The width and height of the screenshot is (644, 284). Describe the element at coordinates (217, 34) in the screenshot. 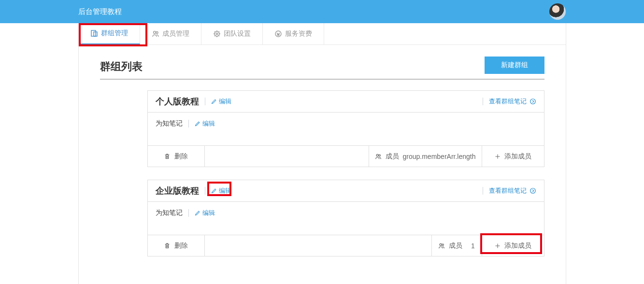

I see `settings-icon` at that location.